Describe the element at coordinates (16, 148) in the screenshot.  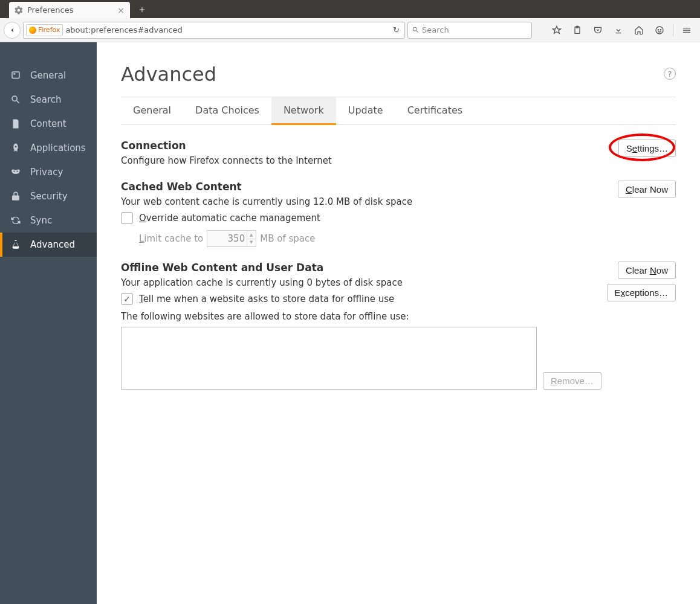
I see `rocket-icon` at that location.